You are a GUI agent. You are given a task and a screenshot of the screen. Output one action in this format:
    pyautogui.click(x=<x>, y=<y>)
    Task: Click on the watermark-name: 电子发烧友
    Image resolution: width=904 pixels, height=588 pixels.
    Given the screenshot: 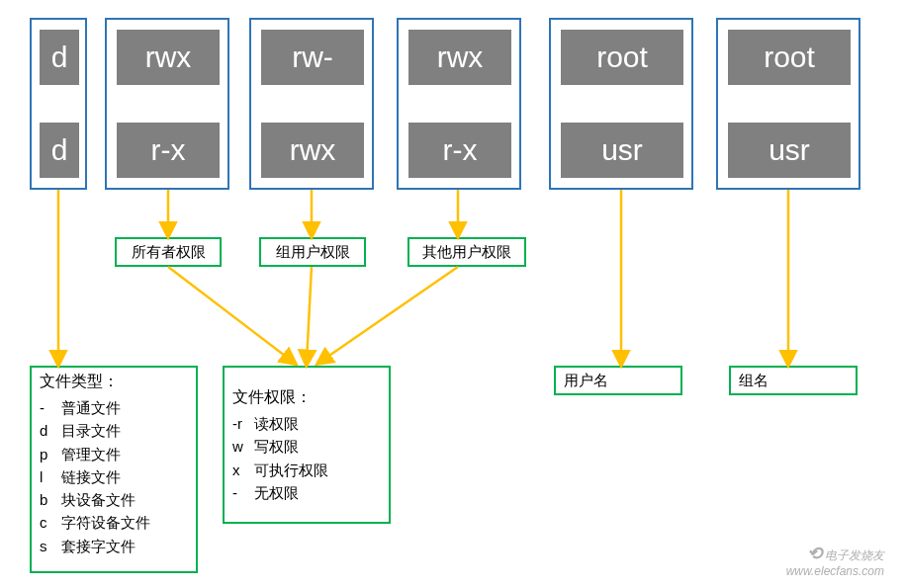 What is the action you would take?
    pyautogui.click(x=855, y=555)
    